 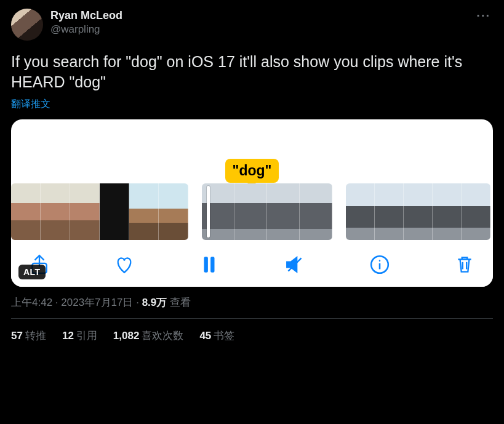 I want to click on tweet-text: If you search for "dog" on iOS 17 it'll …, so click(x=252, y=71).